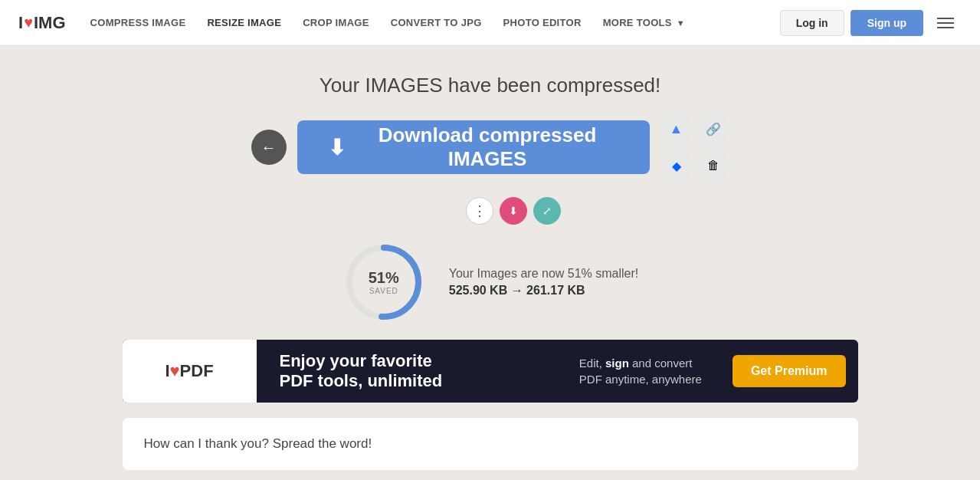  I want to click on action-row-bottom: ◆ 🗑, so click(695, 166).